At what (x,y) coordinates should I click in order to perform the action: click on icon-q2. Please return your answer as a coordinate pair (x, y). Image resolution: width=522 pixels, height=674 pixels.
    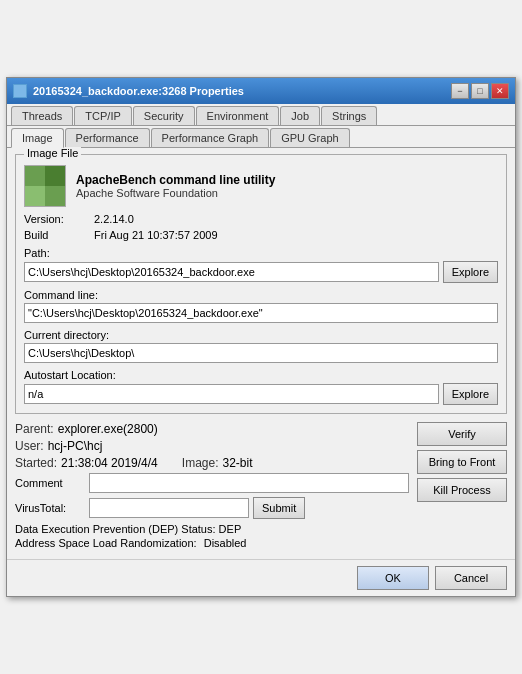
    Looking at the image, I should click on (55, 176).